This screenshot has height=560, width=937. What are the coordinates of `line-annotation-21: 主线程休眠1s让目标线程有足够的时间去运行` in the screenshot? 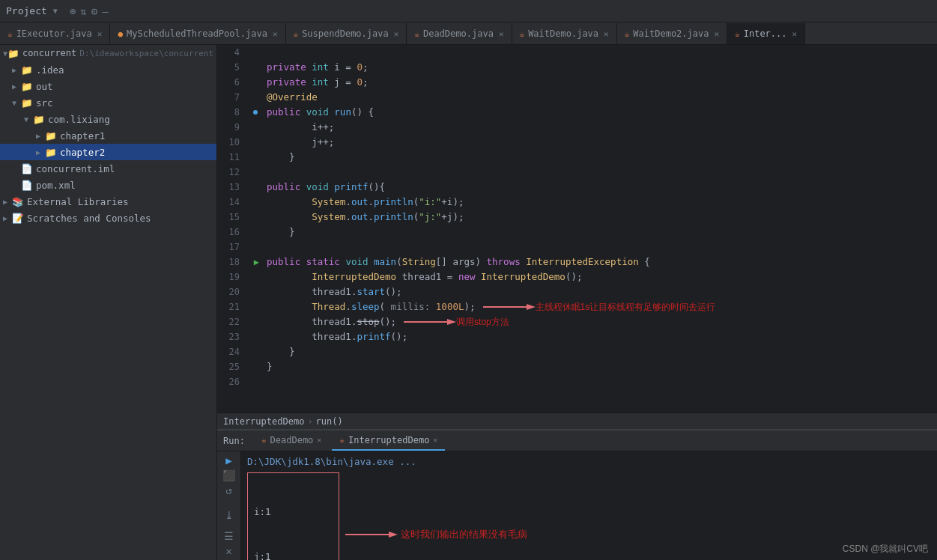 It's located at (599, 307).